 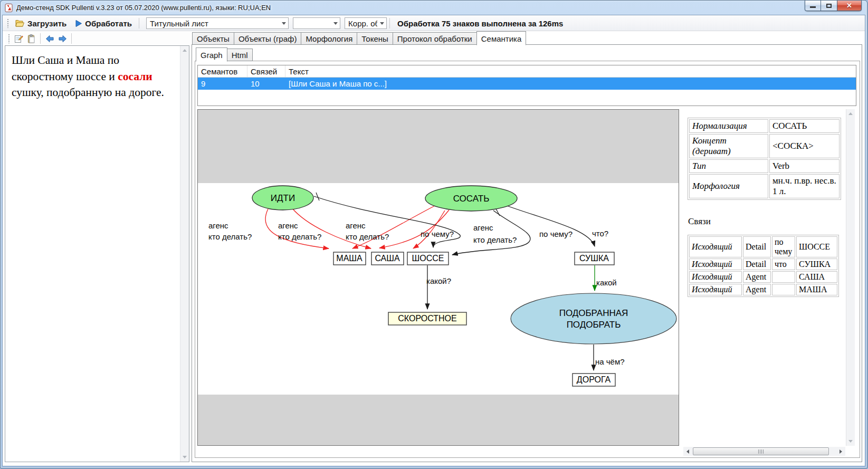 What do you see at coordinates (501, 38) in the screenshot?
I see `tab-semantics: Семантика` at bounding box center [501, 38].